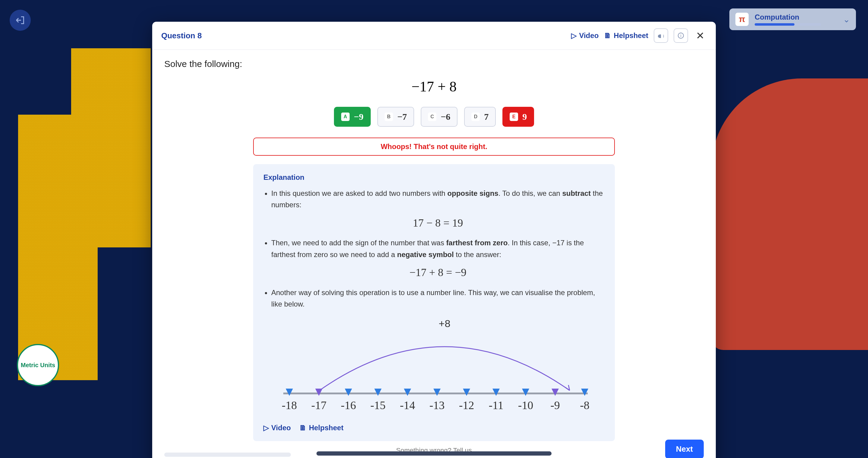 The height and width of the screenshot is (458, 868). I want to click on topic-progress-bar, so click(788, 24).